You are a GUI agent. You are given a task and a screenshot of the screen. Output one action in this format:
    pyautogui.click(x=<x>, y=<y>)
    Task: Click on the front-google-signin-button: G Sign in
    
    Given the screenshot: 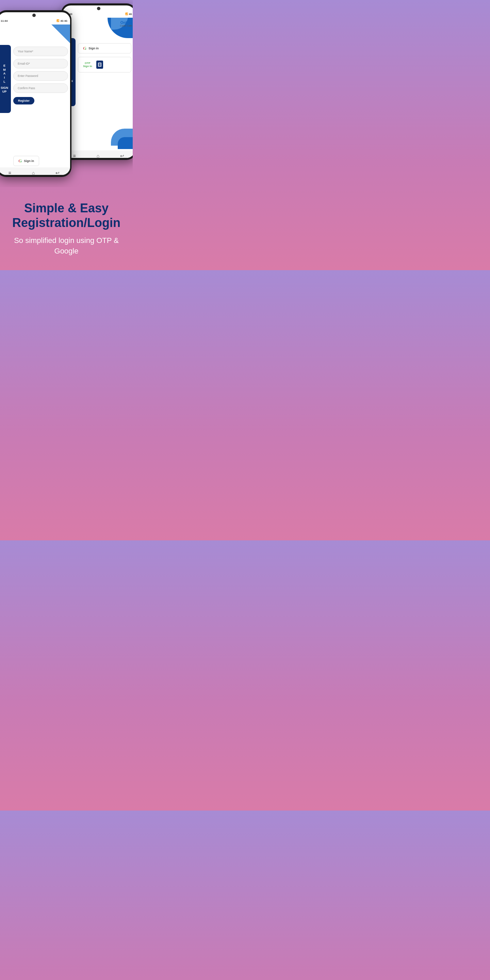 What is the action you would take?
    pyautogui.click(x=26, y=161)
    